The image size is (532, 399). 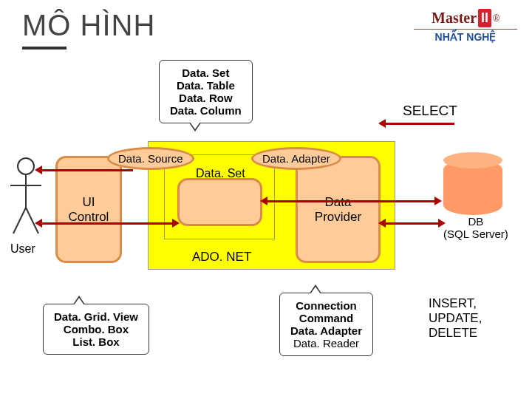 I want to click on ui-control-box: UI Control, so click(x=89, y=210).